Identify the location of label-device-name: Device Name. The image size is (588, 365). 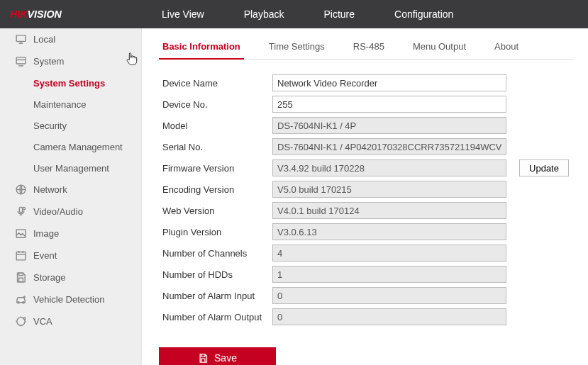
(214, 83).